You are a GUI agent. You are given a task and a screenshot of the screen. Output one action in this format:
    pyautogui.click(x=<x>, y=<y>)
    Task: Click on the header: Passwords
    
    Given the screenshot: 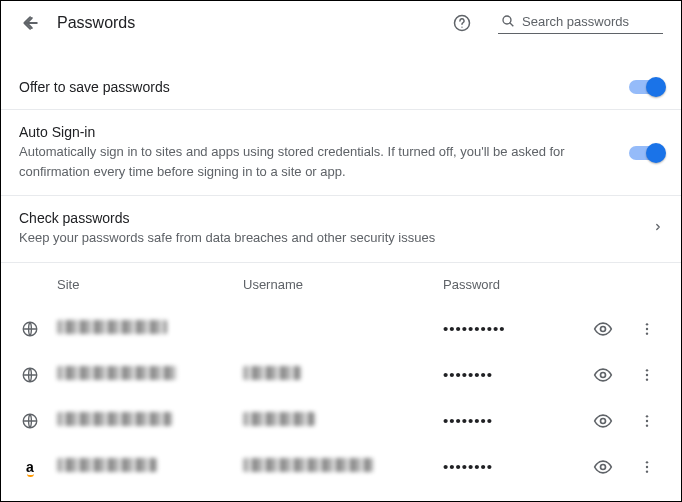 What is the action you would take?
    pyautogui.click(x=341, y=23)
    